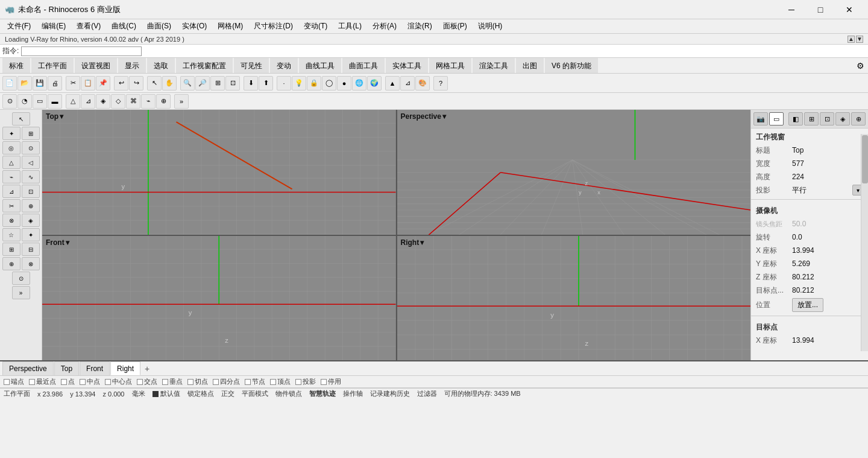 Image resolution: width=868 pixels, height=458 pixels. Describe the element at coordinates (14, 381) in the screenshot. I see `snap-endpoint: 端点` at that location.